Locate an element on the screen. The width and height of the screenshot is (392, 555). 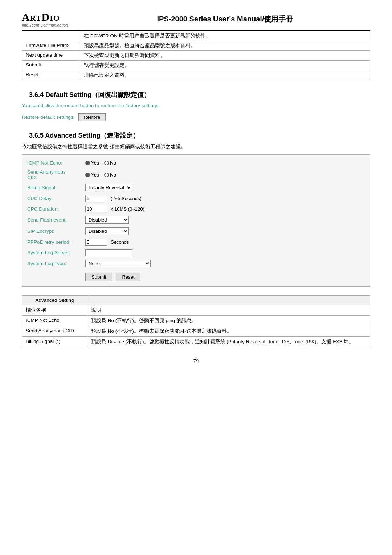
send-flash-event-row: Send Flash event: Disabled Enabled is located at coordinates (196, 220).